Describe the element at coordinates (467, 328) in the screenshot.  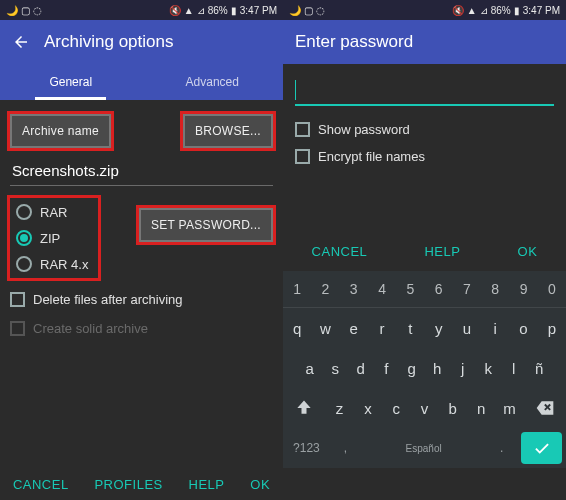
I see `key-u: u` at that location.